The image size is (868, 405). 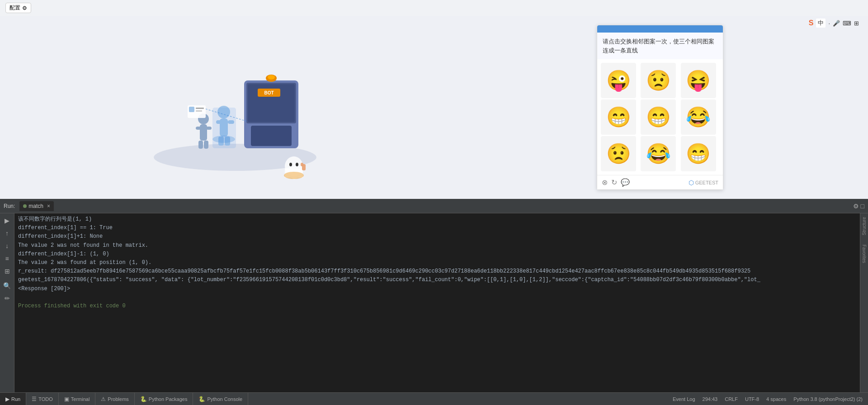 What do you see at coordinates (437, 228) in the screenshot?
I see `console-line: different_index[1] == 1: True` at bounding box center [437, 228].